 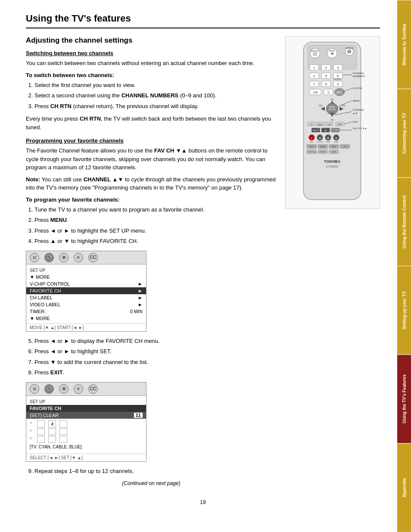 What do you see at coordinates (332, 162) in the screenshot?
I see `svg-text: TOSHIBA` at bounding box center [332, 162].